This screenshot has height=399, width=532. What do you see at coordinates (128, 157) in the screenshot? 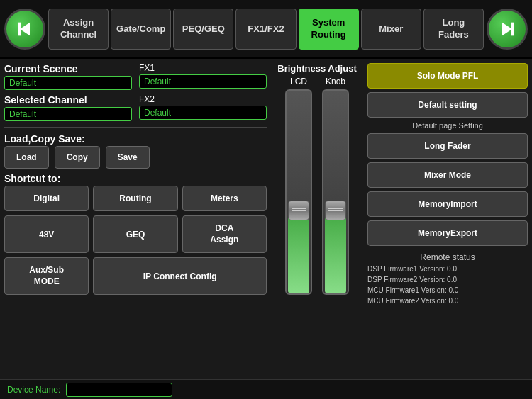
I see `save-button: Save` at bounding box center [128, 157].